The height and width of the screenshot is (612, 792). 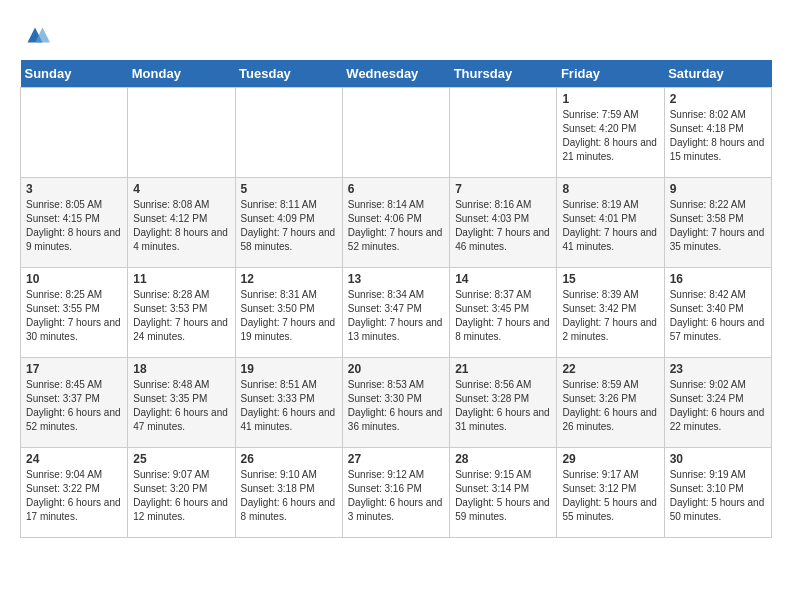 What do you see at coordinates (74, 403) in the screenshot?
I see `calendar-cell: 17Sunrise: 8:45 AM Sunset: 3:37 PM Dayli…` at bounding box center [74, 403].